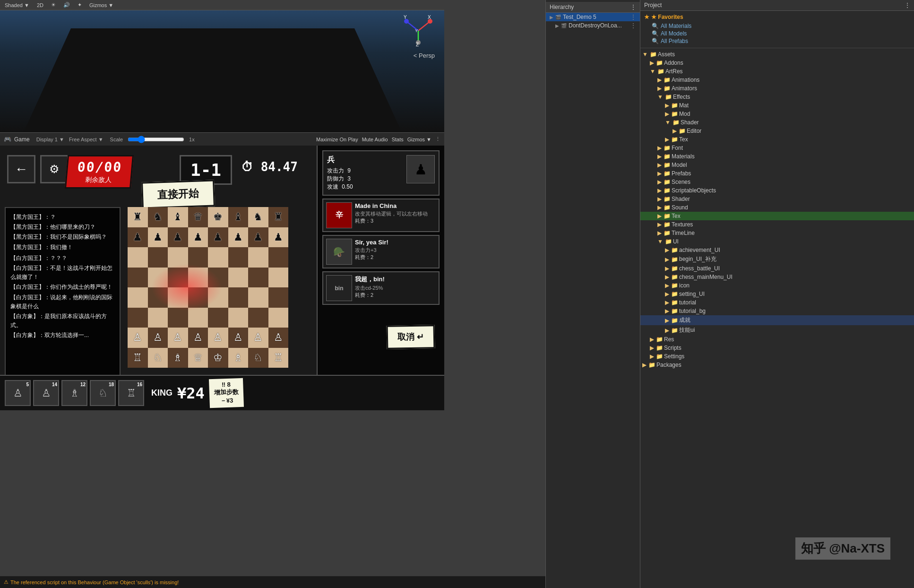 Image resolution: width=914 pixels, height=588 pixels. Describe the element at coordinates (777, 233) in the screenshot. I see `tree-timeline: ▶ 📁 TimeLine` at that location.